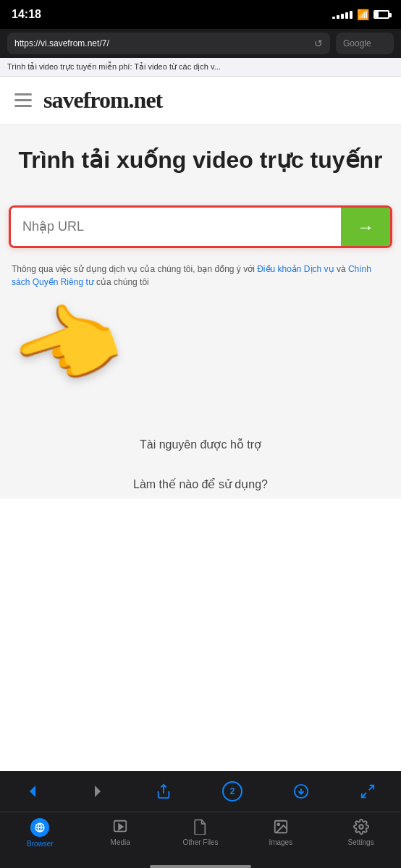 The height and width of the screenshot is (868, 401). What do you see at coordinates (162, 43) in the screenshot?
I see `address-text: https://vi.savefrom.net/7/` at bounding box center [162, 43].